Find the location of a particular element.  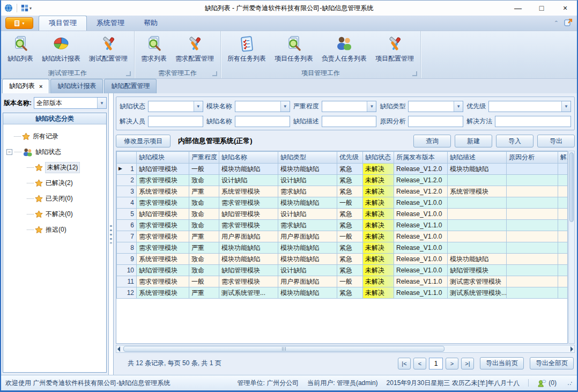

ribbon-button: 负责人任务列表 is located at coordinates (344, 49).